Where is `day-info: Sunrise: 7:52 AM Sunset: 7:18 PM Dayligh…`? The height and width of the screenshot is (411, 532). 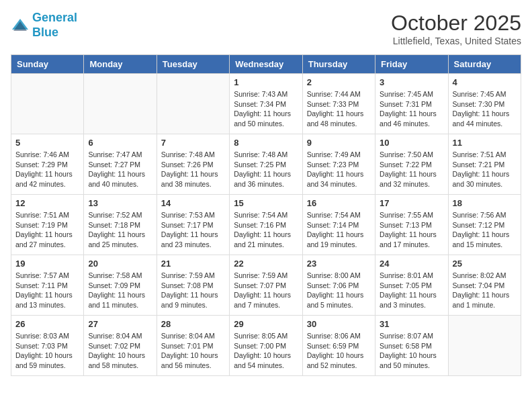 day-info: Sunrise: 7:52 AM Sunset: 7:18 PM Dayligh… is located at coordinates (120, 230).